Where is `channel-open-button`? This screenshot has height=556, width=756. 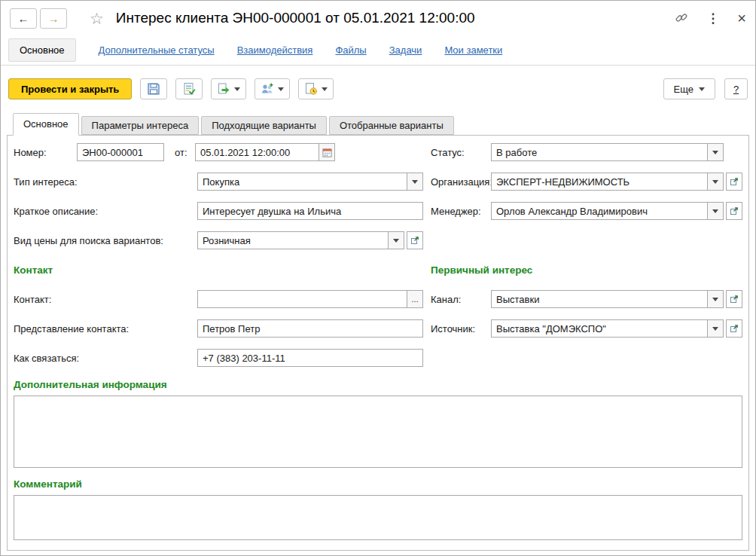 channel-open-button is located at coordinates (734, 299).